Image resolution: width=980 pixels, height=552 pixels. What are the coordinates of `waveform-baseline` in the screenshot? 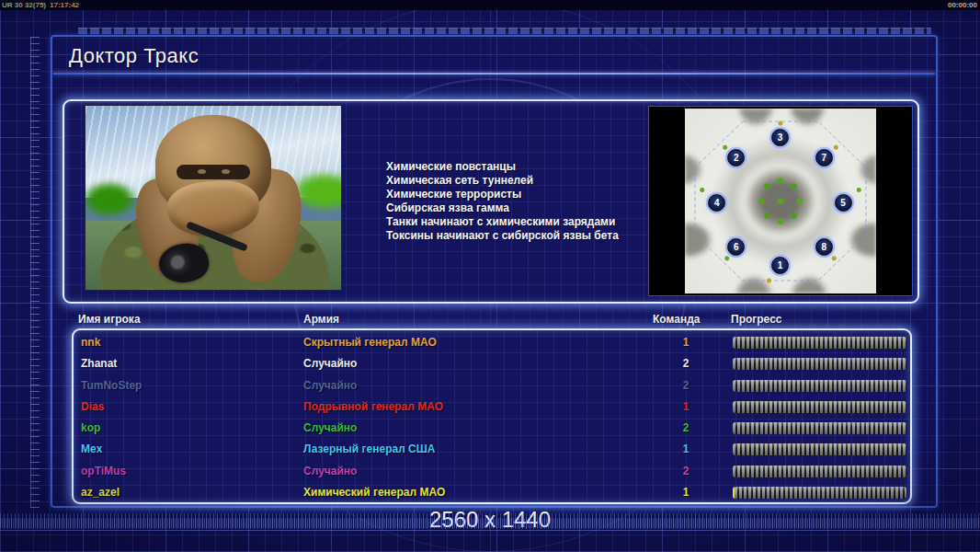 It's located at (490, 530).